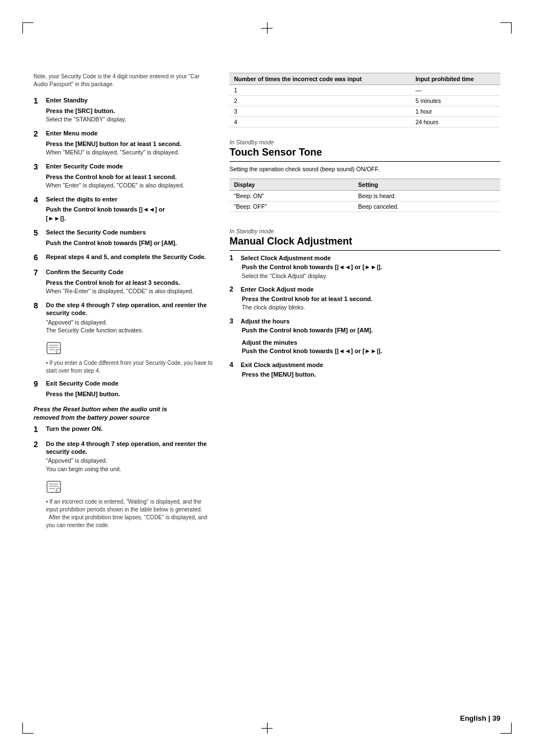  What do you see at coordinates (365, 122) in the screenshot?
I see `prohibited-table-row: 424 hours` at bounding box center [365, 122].